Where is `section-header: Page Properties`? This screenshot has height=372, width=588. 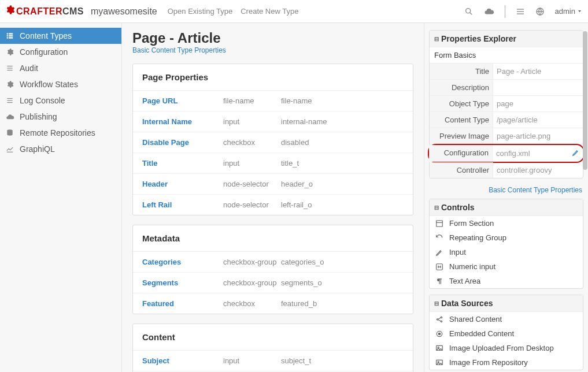
section-header: Page Properties is located at coordinates (273, 77).